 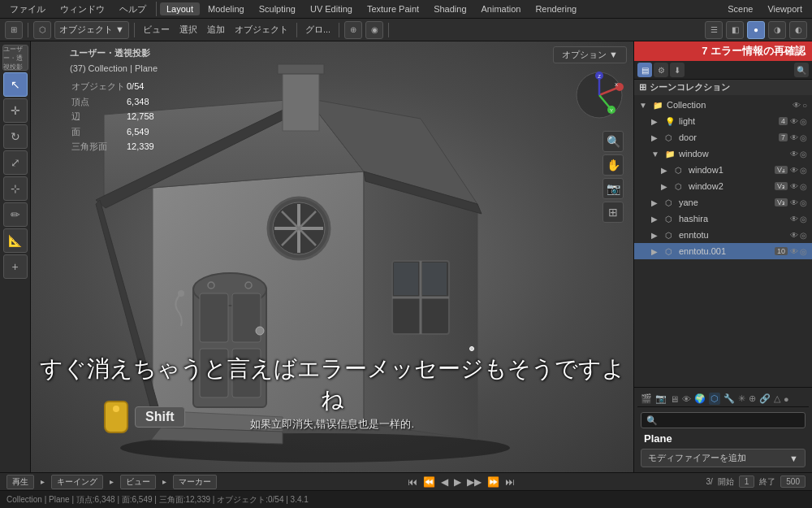 I want to click on zoom-in-btn: 🔍, so click(x=613, y=141).